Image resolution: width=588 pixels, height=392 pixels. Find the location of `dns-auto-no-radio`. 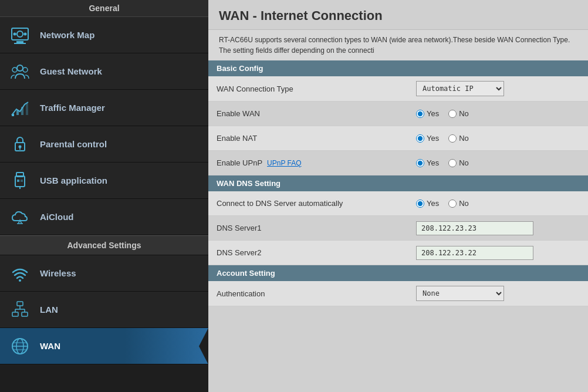

dns-auto-no-radio is located at coordinates (452, 204).